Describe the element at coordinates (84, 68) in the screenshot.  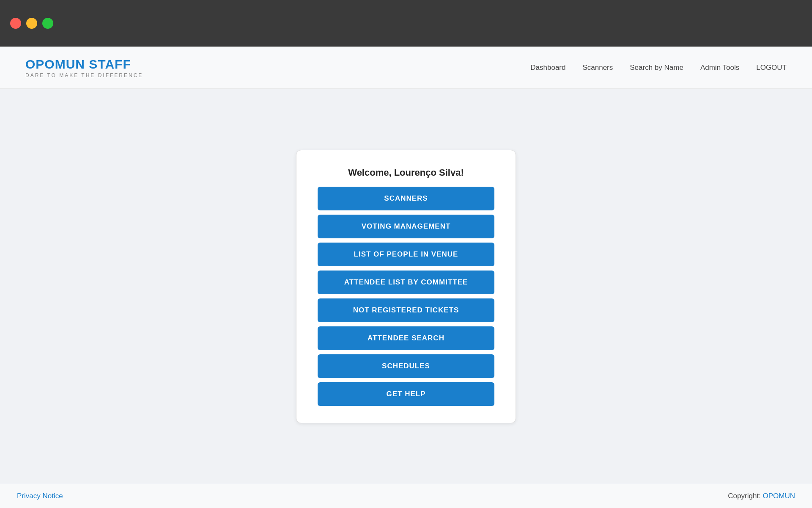
I see `logo-area: OPOMUN STAFF DARE TO MAKE THE DIFFERENCE` at that location.